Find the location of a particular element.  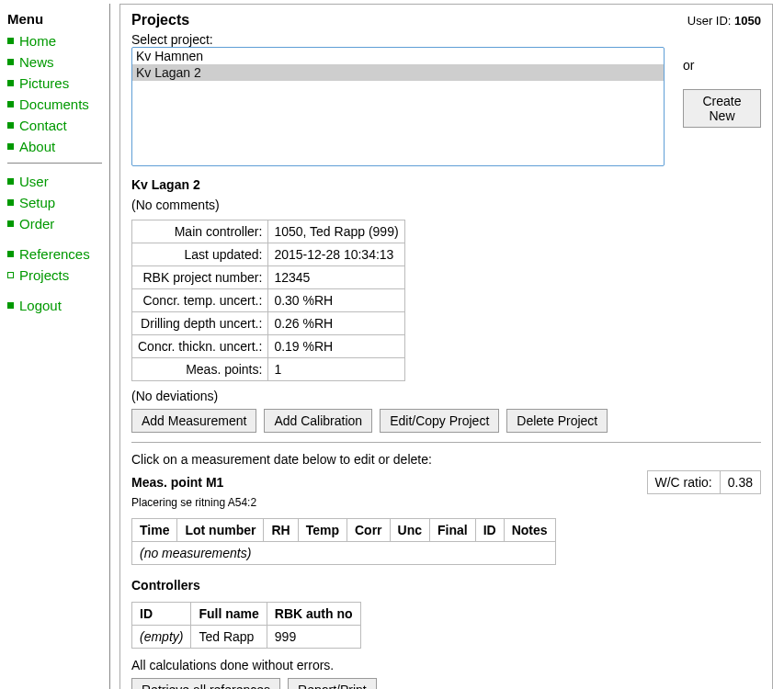

report-print-button: Report/Print is located at coordinates (333, 683).